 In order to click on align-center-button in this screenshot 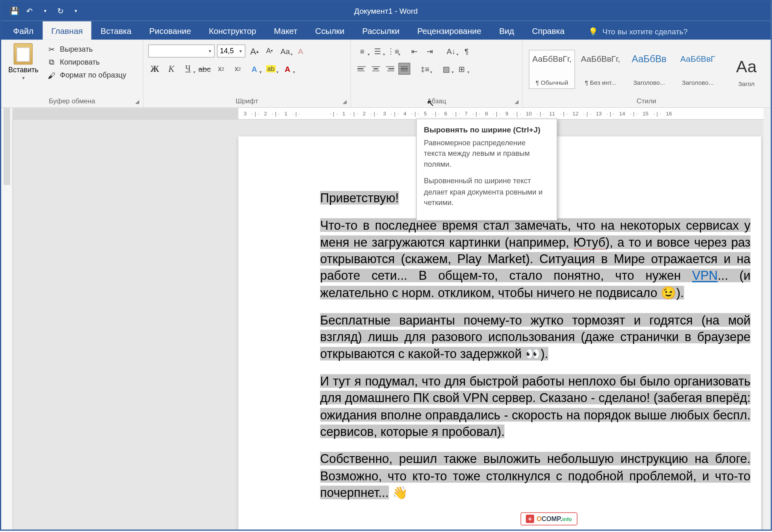, I will do `click(376, 69)`.